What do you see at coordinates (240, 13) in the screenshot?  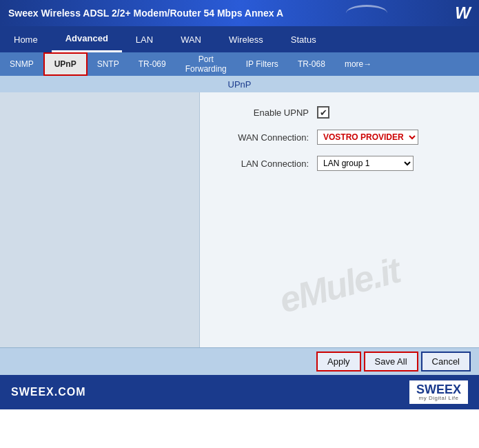 I see `title-bar: Sweex Wireless ADSL 2/2+ Modem/Router 54…` at bounding box center [240, 13].